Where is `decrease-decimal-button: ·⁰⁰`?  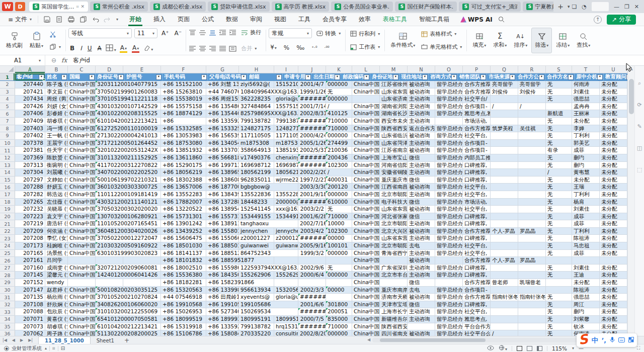
decrease-decimal-button: ·⁰⁰ is located at coordinates (327, 48).